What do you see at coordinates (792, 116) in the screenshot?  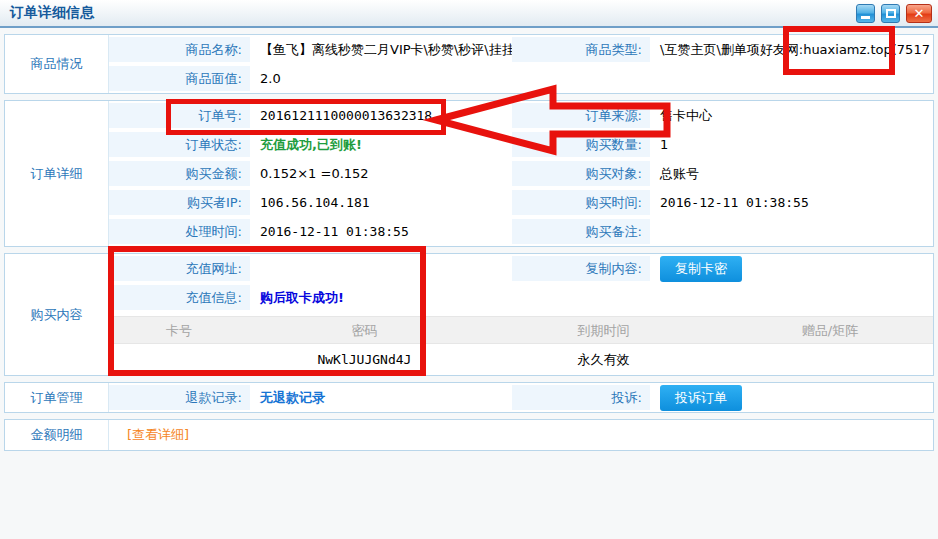 I see `order-source-value: 售卡中心` at bounding box center [792, 116].